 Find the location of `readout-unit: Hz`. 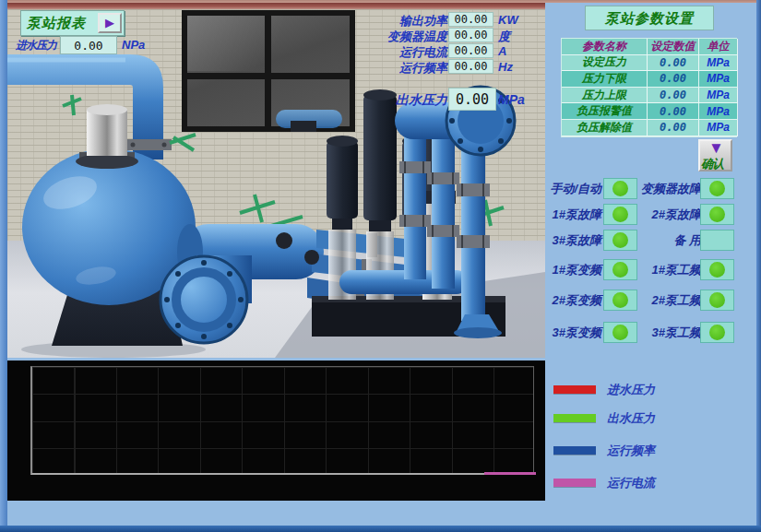

readout-unit: Hz is located at coordinates (505, 66).